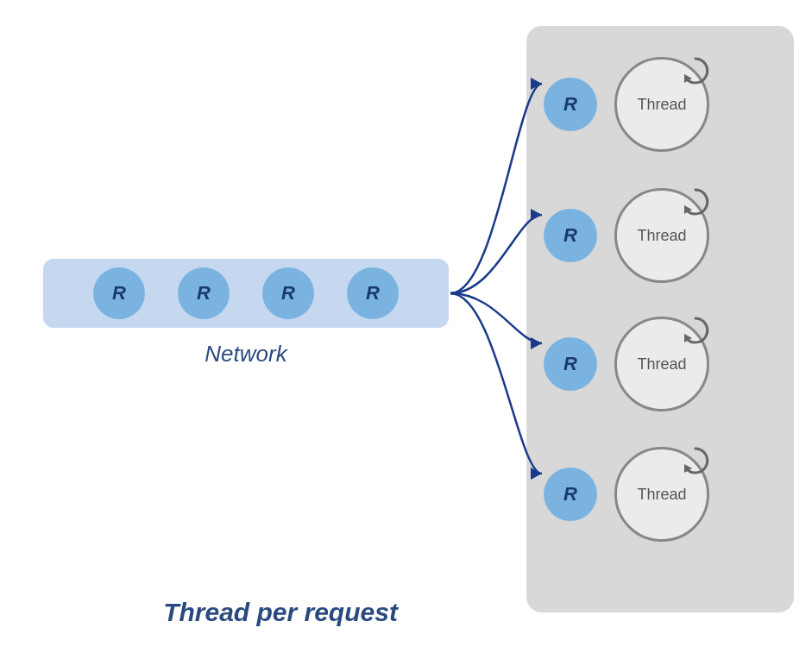  What do you see at coordinates (288, 293) in the screenshot?
I see `network-request-3: R` at bounding box center [288, 293].